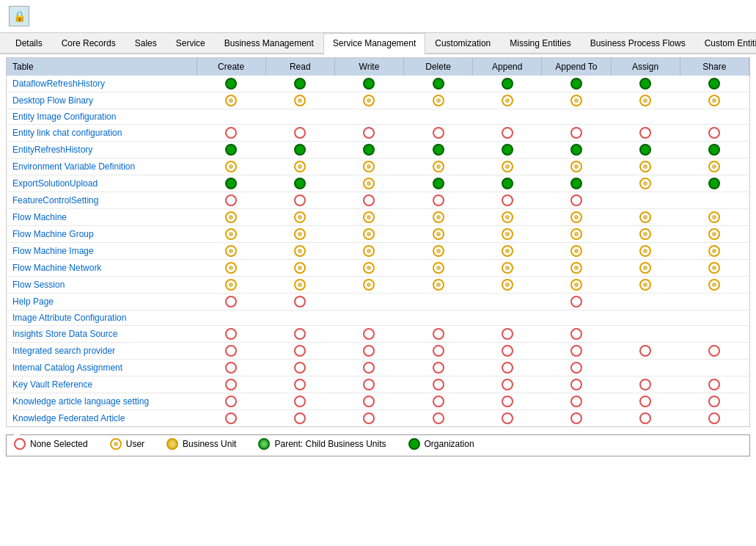  I want to click on tab-service-management: Service Management, so click(374, 44).